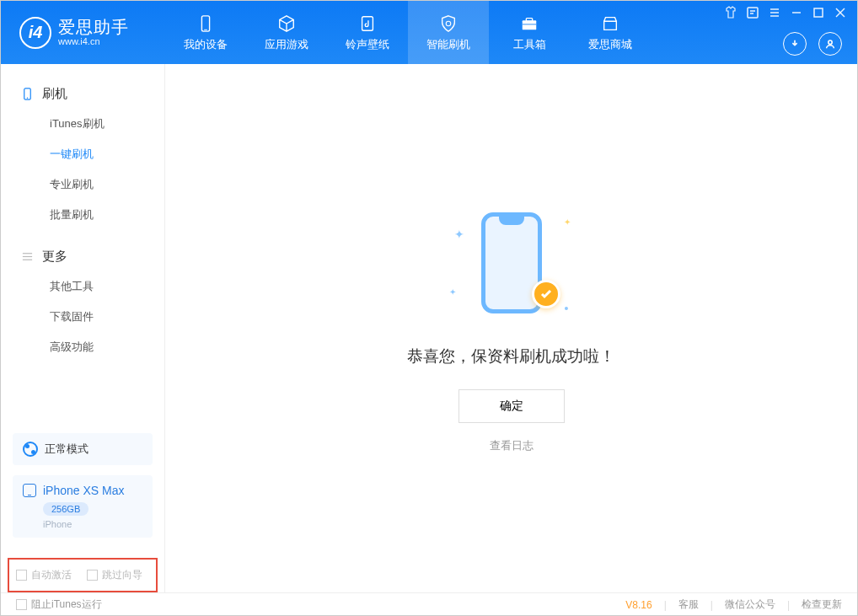  Describe the element at coordinates (448, 45) in the screenshot. I see `nav-label: 智能刷机` at that location.